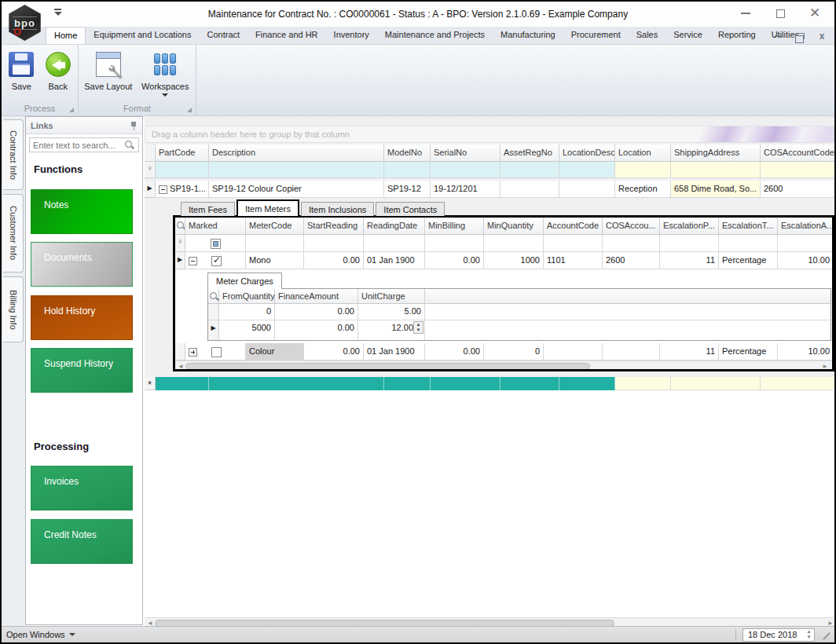  What do you see at coordinates (268, 207) in the screenshot?
I see `tab-item-meters: Item Meters` at bounding box center [268, 207].